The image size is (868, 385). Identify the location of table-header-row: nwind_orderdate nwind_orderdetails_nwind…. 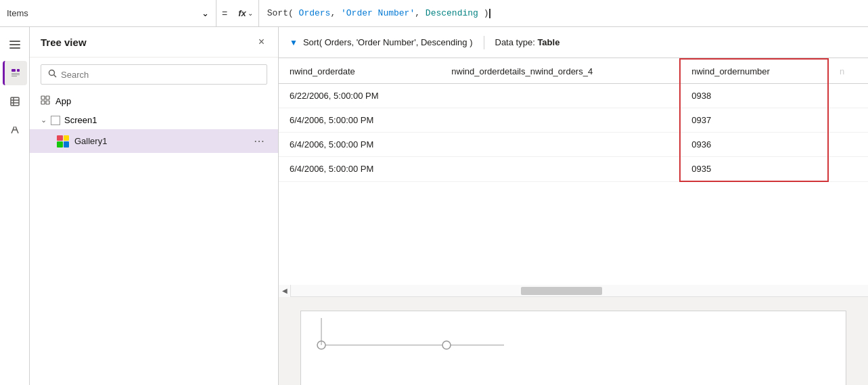
(574, 72).